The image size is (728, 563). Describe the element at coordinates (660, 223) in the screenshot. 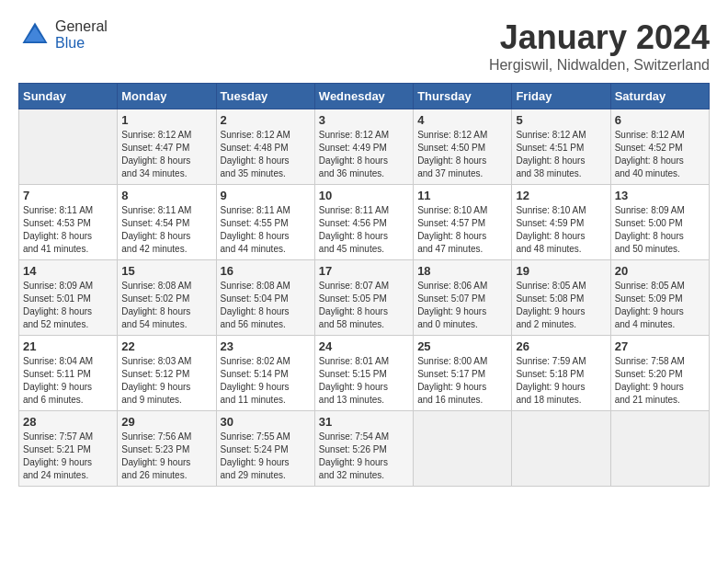

I see `calendar-cell: 13Sunrise: 8:09 AM Sunset: 5:00 PM Dayli…` at that location.